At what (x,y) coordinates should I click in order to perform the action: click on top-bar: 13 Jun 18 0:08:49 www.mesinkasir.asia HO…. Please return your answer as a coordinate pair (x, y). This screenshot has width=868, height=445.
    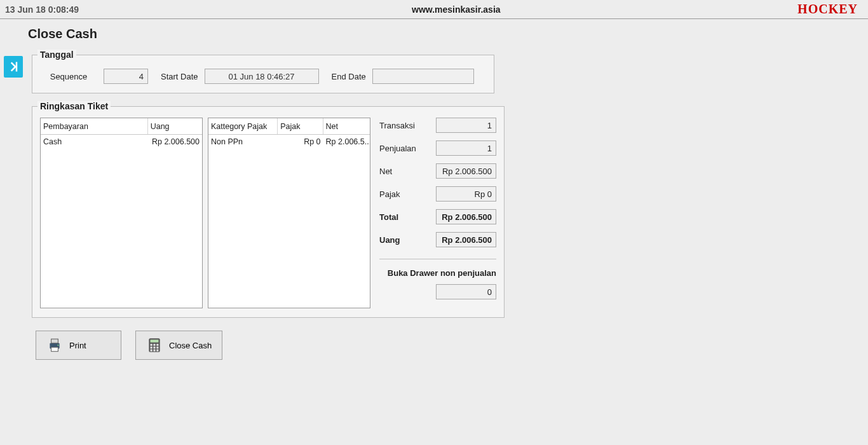
    Looking at the image, I should click on (434, 10).